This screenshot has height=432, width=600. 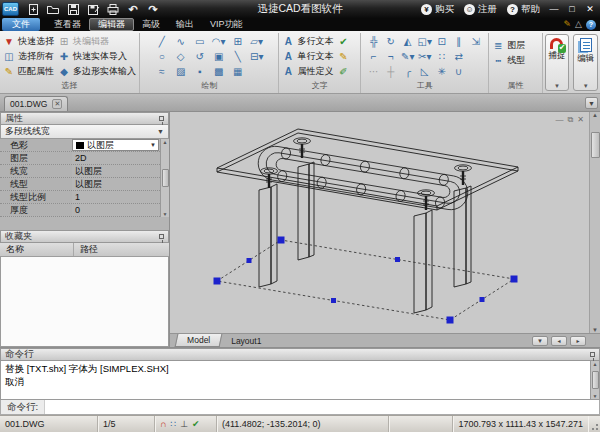 I want to click on mirror-icon: ◭, so click(x=408, y=42).